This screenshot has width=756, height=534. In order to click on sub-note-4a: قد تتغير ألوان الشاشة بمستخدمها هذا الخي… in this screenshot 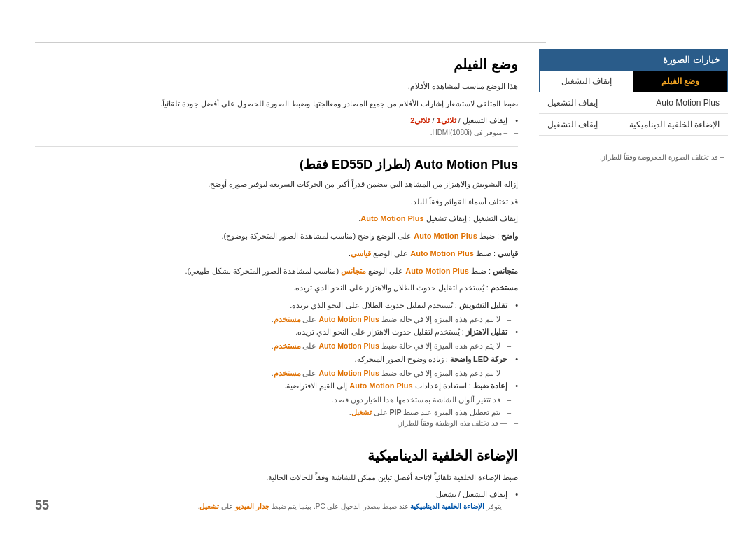, I will do `click(276, 400)`.